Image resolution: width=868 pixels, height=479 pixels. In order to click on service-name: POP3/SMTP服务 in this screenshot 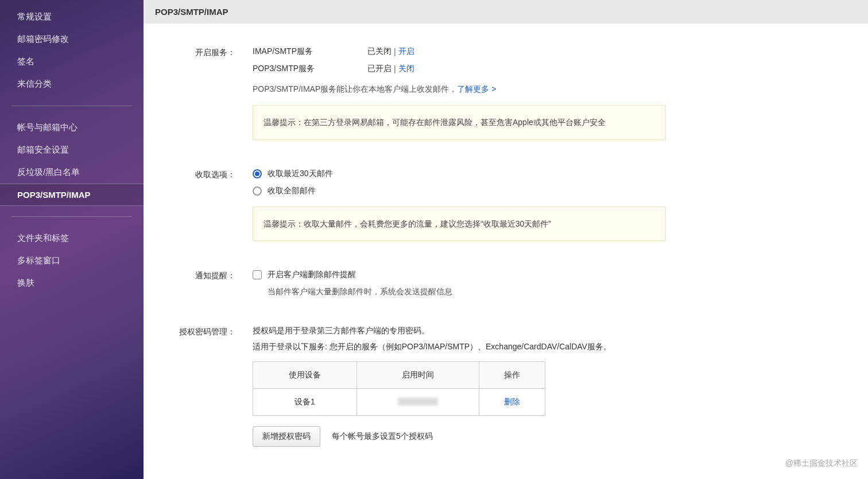, I will do `click(310, 69)`.